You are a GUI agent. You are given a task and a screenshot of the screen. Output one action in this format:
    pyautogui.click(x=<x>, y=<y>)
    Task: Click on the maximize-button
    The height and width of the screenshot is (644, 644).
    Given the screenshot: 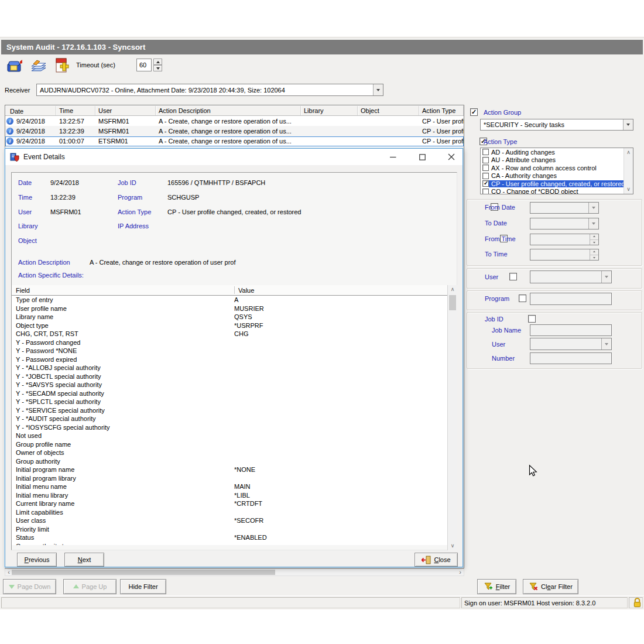 What is the action you would take?
    pyautogui.click(x=422, y=157)
    